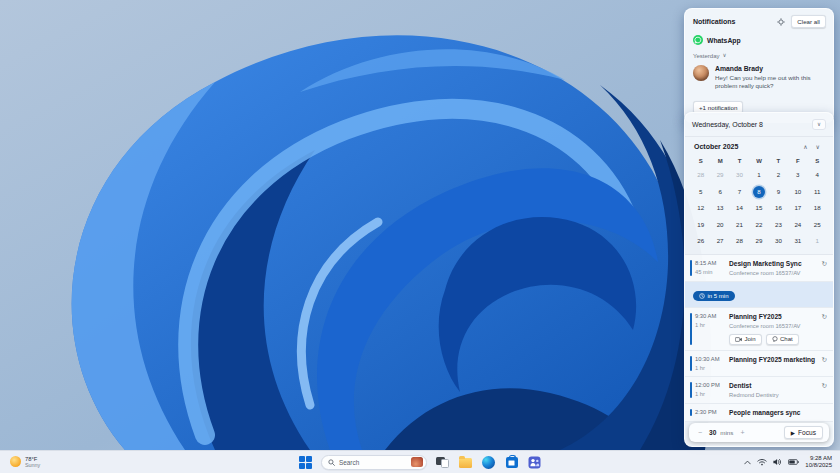 The height and width of the screenshot is (473, 840). Describe the element at coordinates (720, 226) in the screenshot. I see `calendar-day: 20` at that location.